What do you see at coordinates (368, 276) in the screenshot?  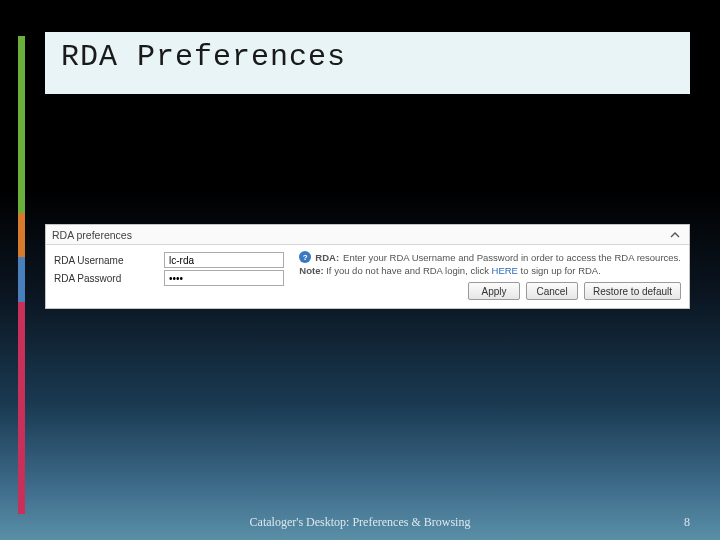 I see `panel-body: RDA Username RDA Password ? RDA: Enter y…` at bounding box center [368, 276].